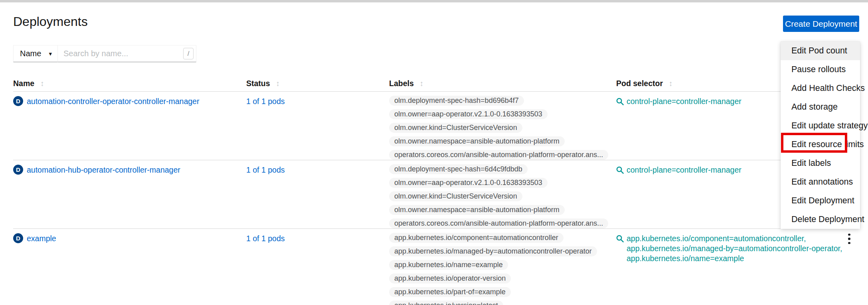  Describe the element at coordinates (503, 196) in the screenshot. I see `labels-cell: olm.deployment-spec-hash=6d4c9fdbdb olm.…` at that location.